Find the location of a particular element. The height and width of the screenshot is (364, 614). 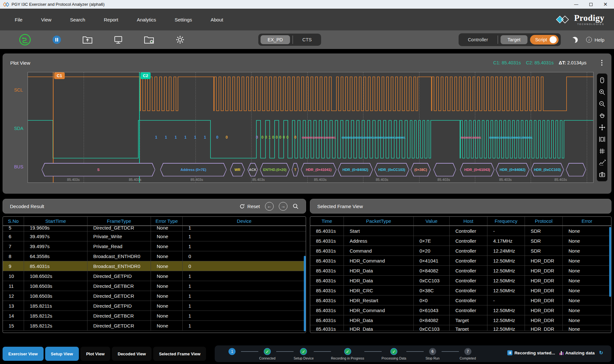

search-icon is located at coordinates (295, 206).